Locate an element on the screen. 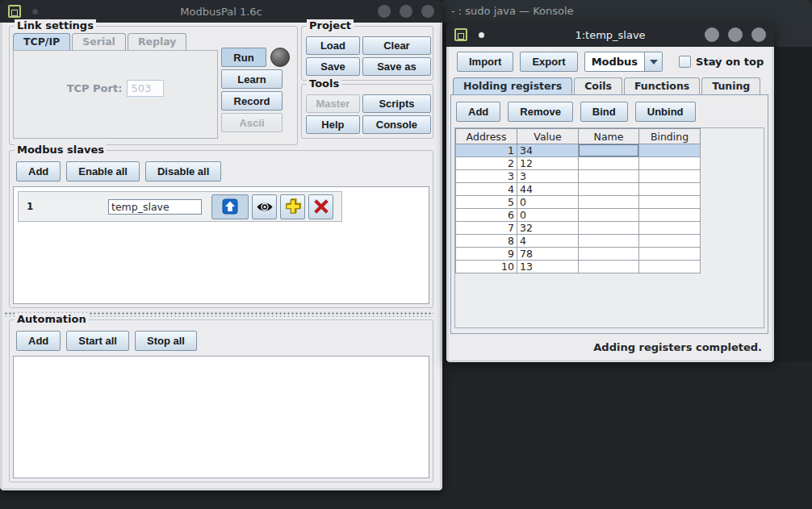 The image size is (812, 509). tab-holding-registers: Holding registers is located at coordinates (513, 86).